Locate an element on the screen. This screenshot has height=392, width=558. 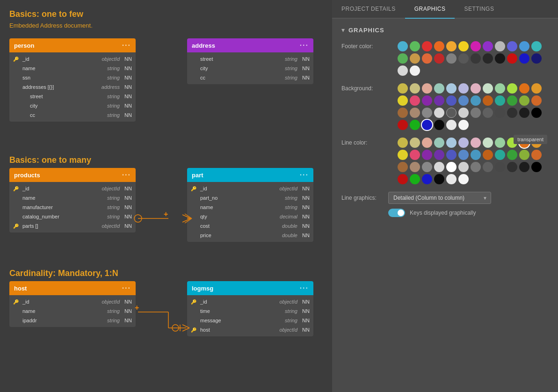
tab-graphics: GRAPHICS is located at coordinates (430, 9).